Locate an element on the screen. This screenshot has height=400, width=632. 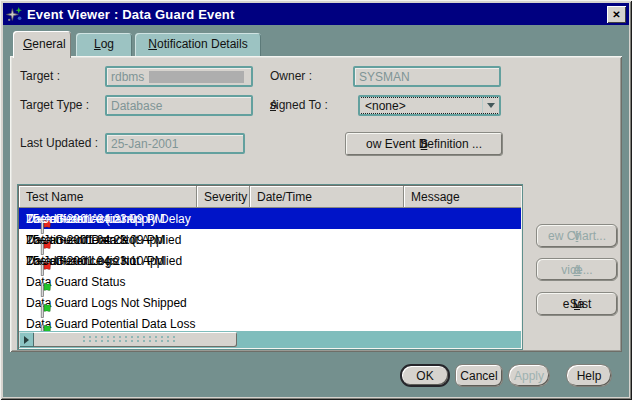
arrow-right-icon is located at coordinates (26, 340).